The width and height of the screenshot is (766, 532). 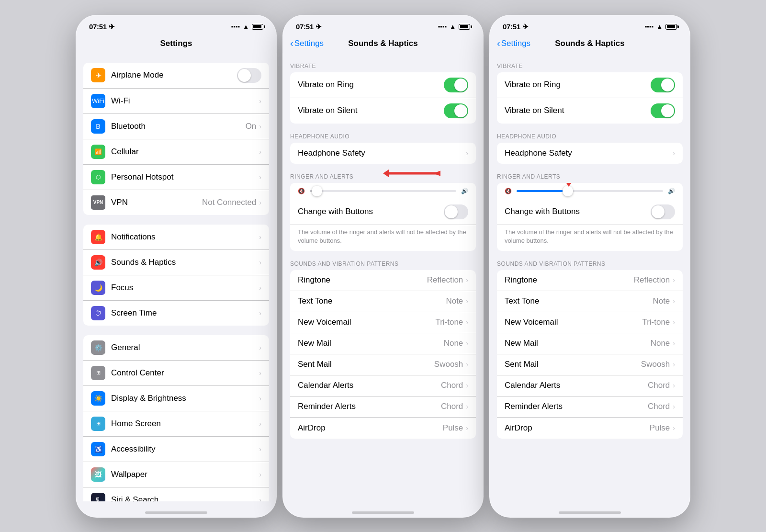 I want to click on change-buttons-item: Change with Buttons, so click(x=383, y=212).